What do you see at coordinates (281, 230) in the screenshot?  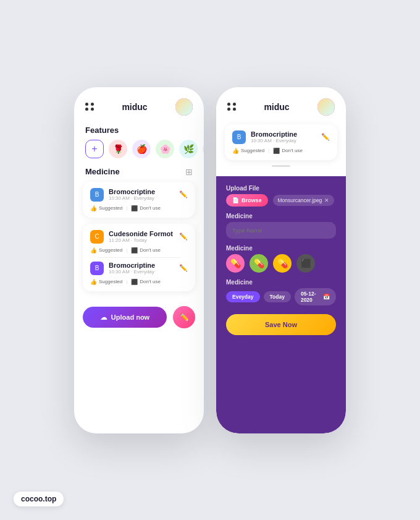 I see `medicine-name-input` at bounding box center [281, 230].